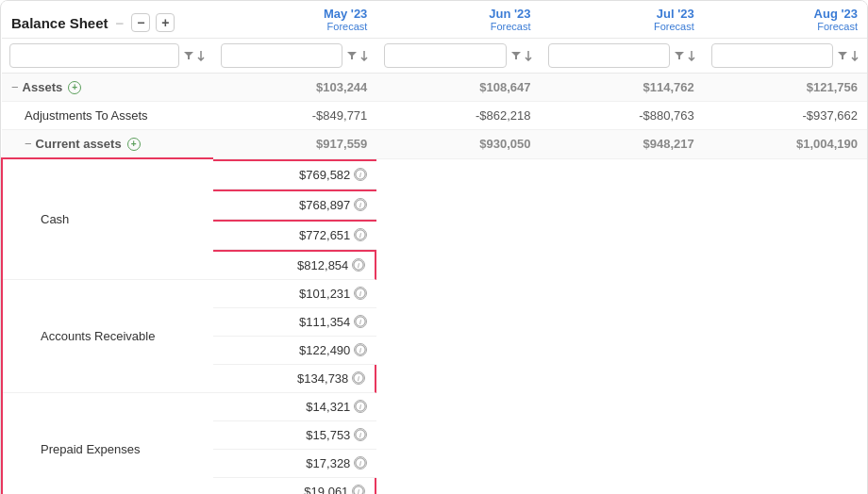  What do you see at coordinates (294, 294) in the screenshot?
I see `row-value: $101,231i` at bounding box center [294, 294].